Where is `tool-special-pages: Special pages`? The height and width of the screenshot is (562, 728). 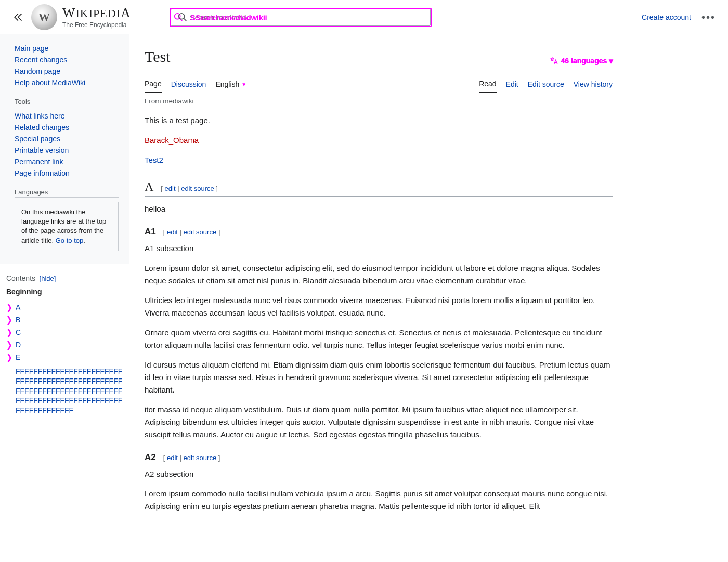 tool-special-pages: Special pages is located at coordinates (37, 139).